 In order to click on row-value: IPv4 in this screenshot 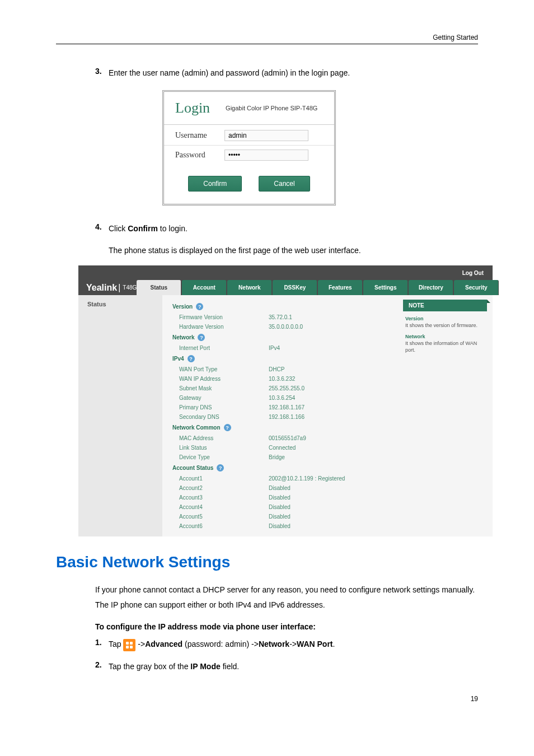, I will do `click(274, 348)`.